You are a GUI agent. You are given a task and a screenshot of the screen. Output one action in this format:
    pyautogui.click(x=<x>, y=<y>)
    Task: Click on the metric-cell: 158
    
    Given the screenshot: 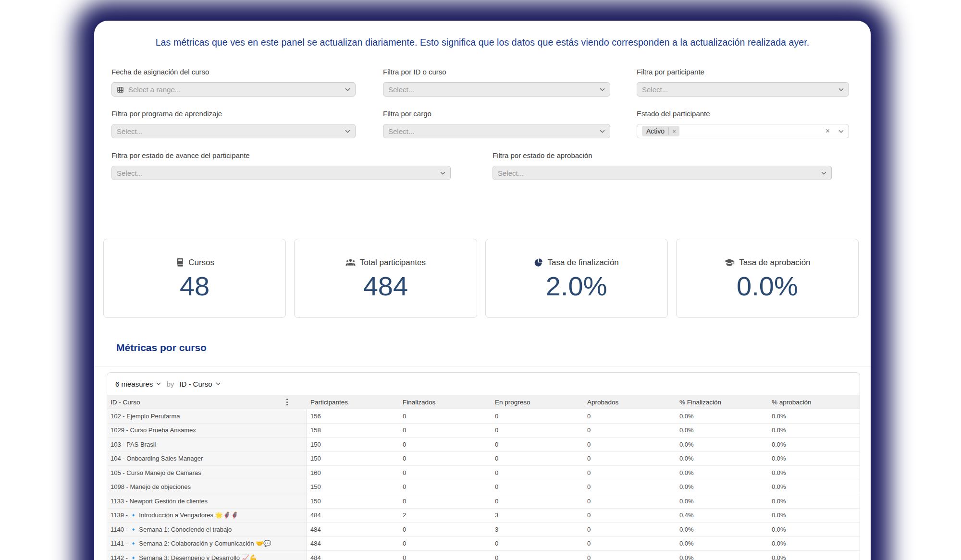 What is the action you would take?
    pyautogui.click(x=353, y=430)
    